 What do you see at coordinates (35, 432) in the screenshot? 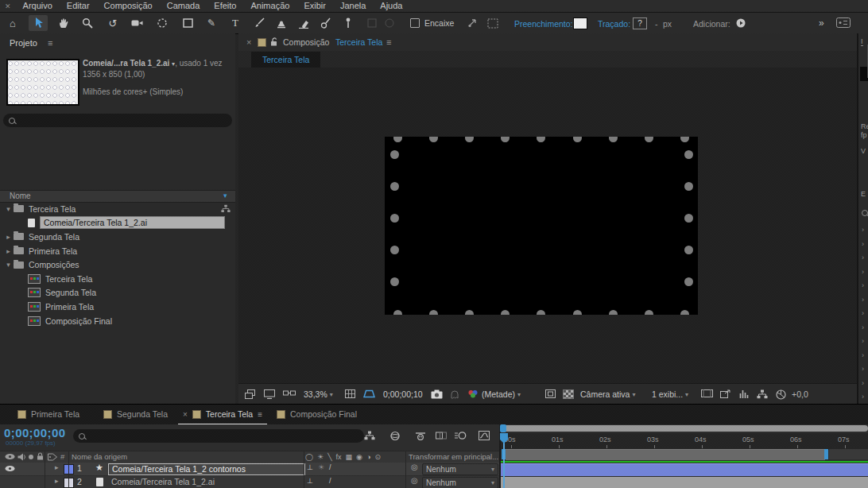
I see `timeline-timecode: 0;00;00;00` at bounding box center [35, 432].